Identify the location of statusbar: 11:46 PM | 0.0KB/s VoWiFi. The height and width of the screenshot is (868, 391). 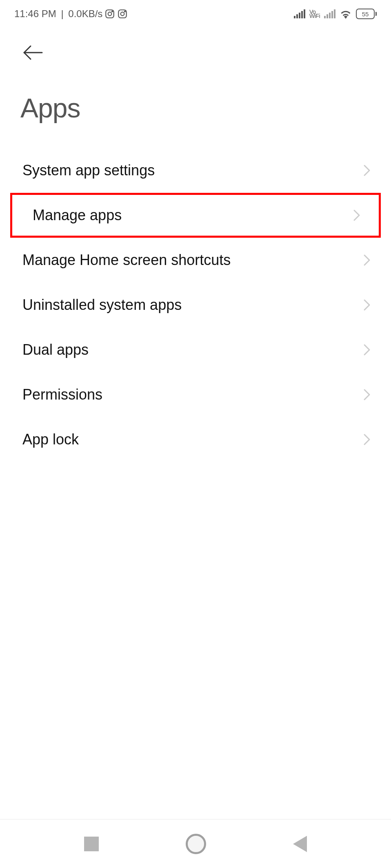
(196, 13).